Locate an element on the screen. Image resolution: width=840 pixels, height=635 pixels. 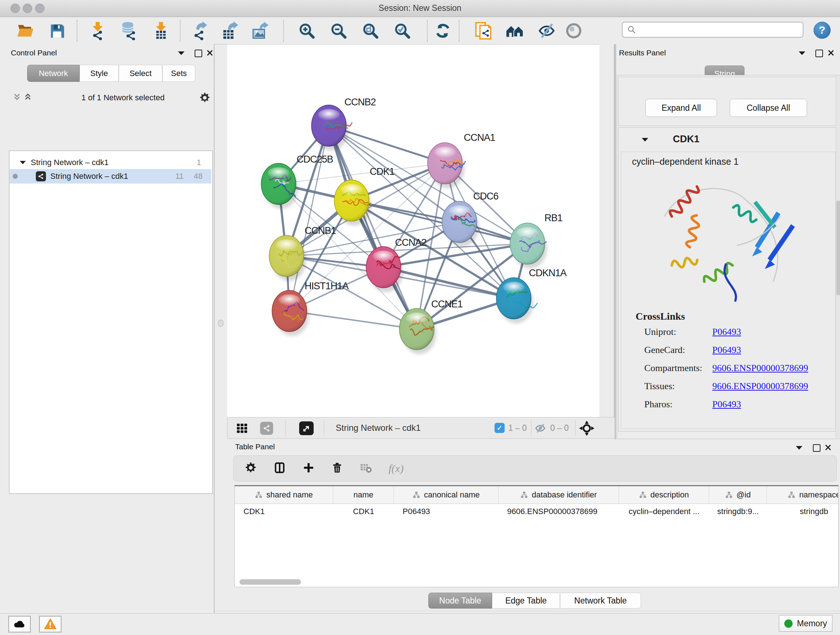
table-toolbar: f(x) is located at coordinates (535, 468).